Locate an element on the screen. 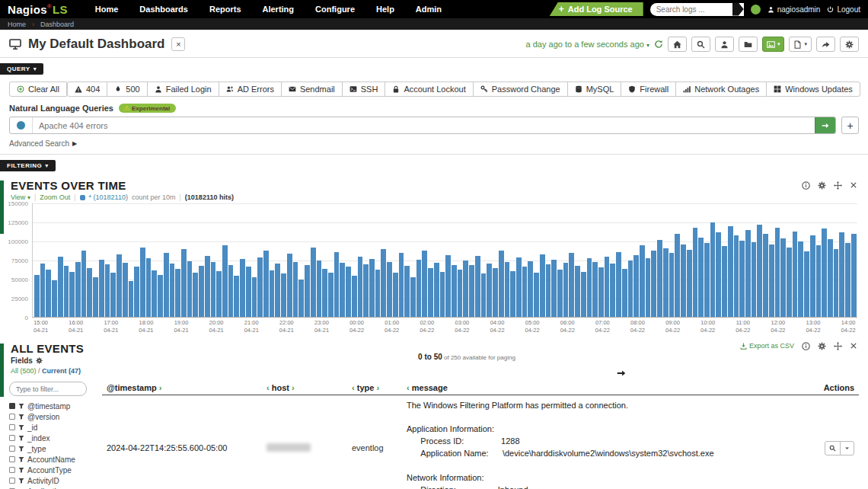  field-item-activityid: ActivityID is located at coordinates (56, 481).